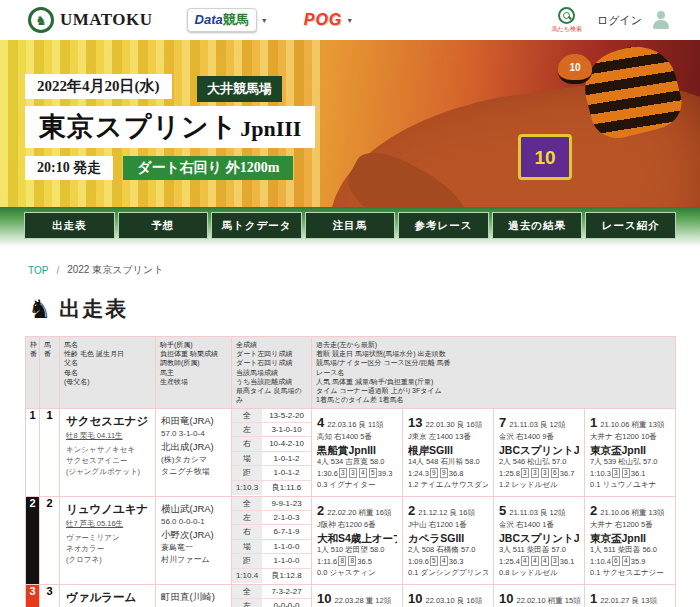 The image size is (700, 607). I want to click on page-title: 出走表, so click(94, 309).